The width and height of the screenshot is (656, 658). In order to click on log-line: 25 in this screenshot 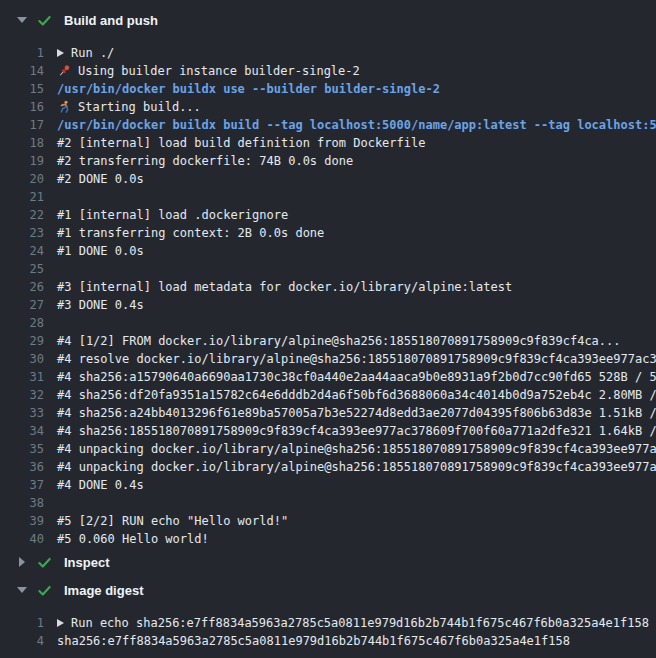, I will do `click(328, 269)`.